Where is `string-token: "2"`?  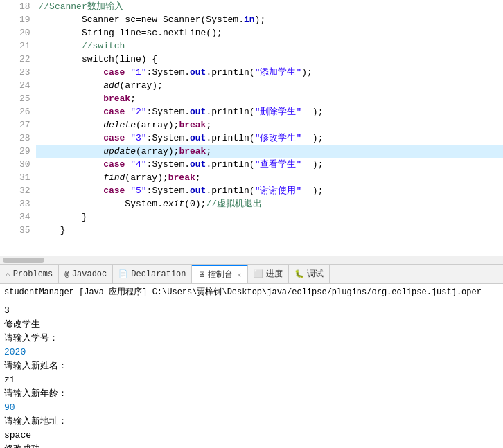 string-token: "2" is located at coordinates (139, 112).